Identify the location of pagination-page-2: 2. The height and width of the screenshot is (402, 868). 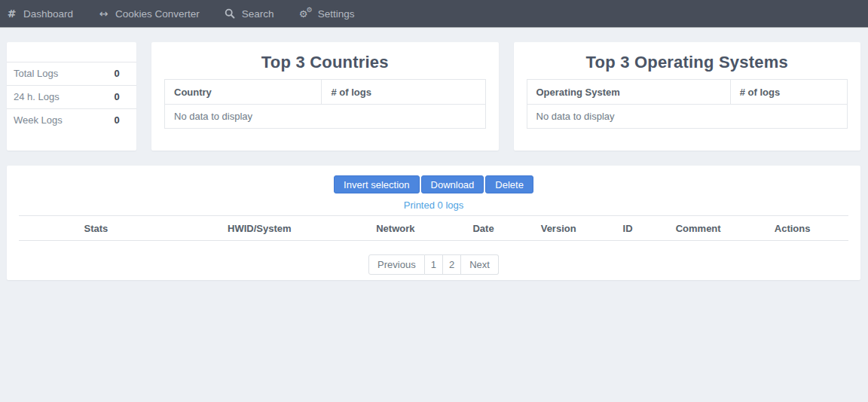
(452, 265).